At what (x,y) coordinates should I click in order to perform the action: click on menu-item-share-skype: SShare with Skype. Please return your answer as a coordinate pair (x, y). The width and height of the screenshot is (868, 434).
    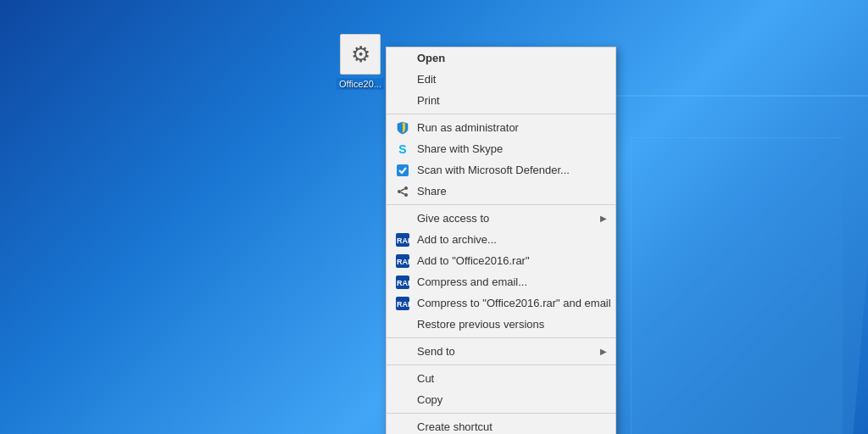
    Looking at the image, I should click on (501, 149).